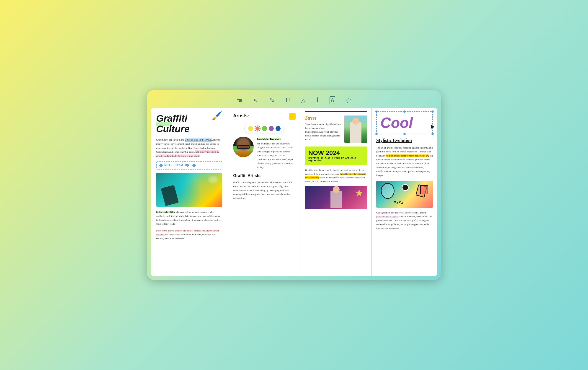 The height and width of the screenshot is (370, 588). I want to click on title-text: Graffiti Culture, so click(173, 123).